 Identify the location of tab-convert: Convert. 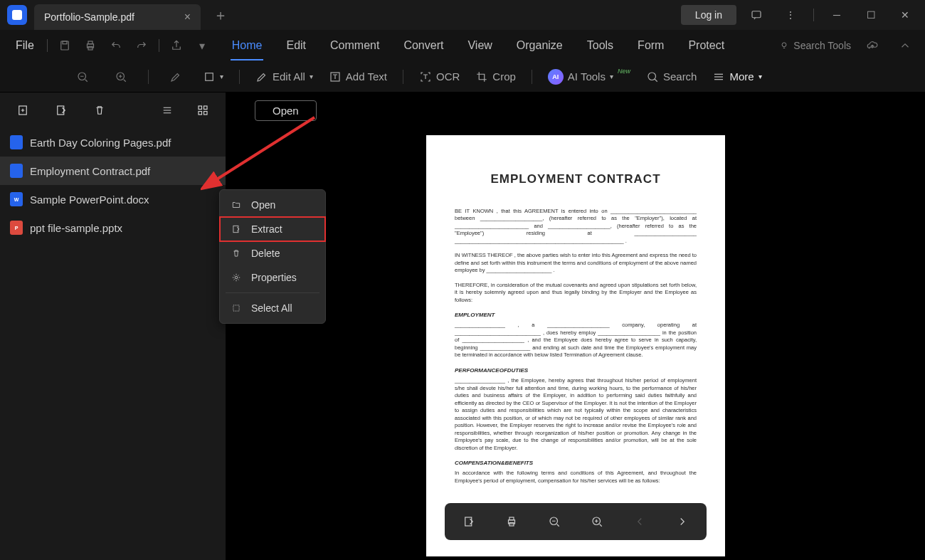
(423, 46).